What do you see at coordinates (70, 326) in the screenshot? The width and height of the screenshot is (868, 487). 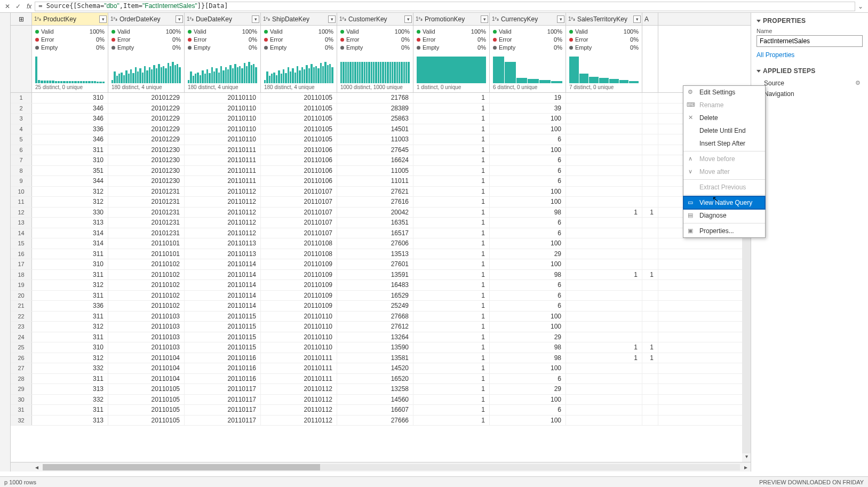 I see `cell: 312` at bounding box center [70, 326].